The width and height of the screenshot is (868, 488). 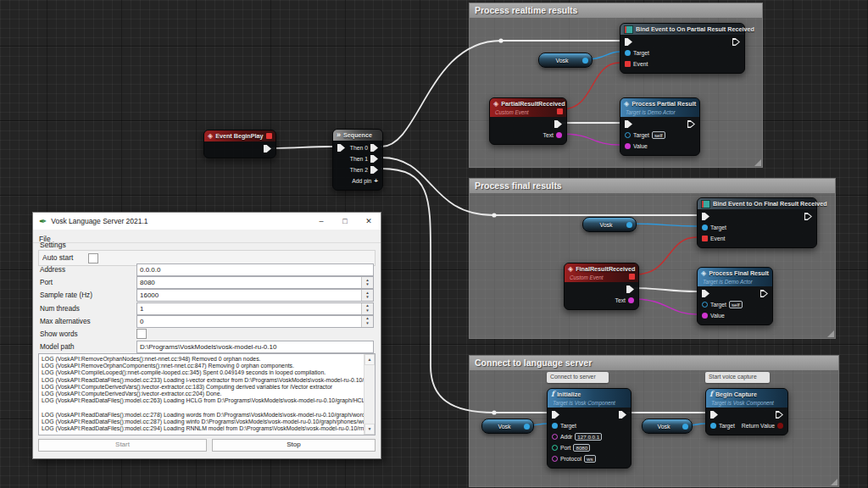 What do you see at coordinates (465, 291) in the screenshot?
I see `wire-then2-initialize` at bounding box center [465, 291].